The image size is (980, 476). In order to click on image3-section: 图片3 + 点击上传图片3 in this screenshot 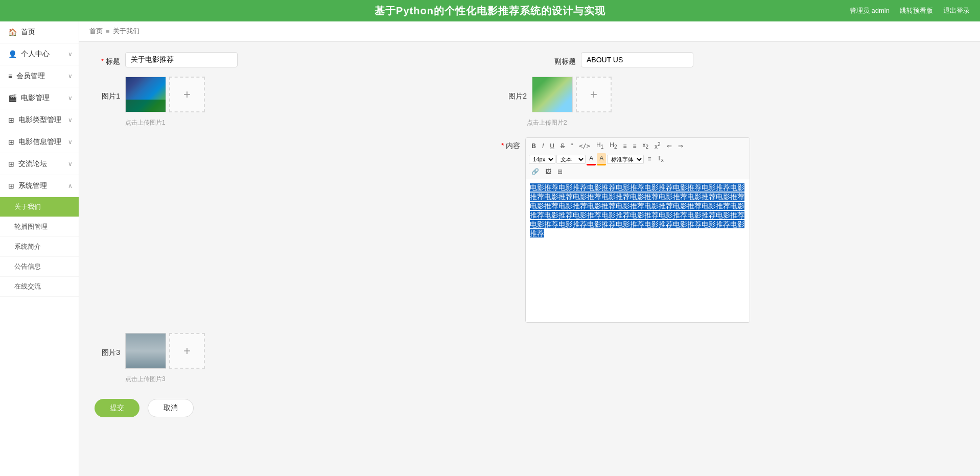, I will do `click(529, 359)`.